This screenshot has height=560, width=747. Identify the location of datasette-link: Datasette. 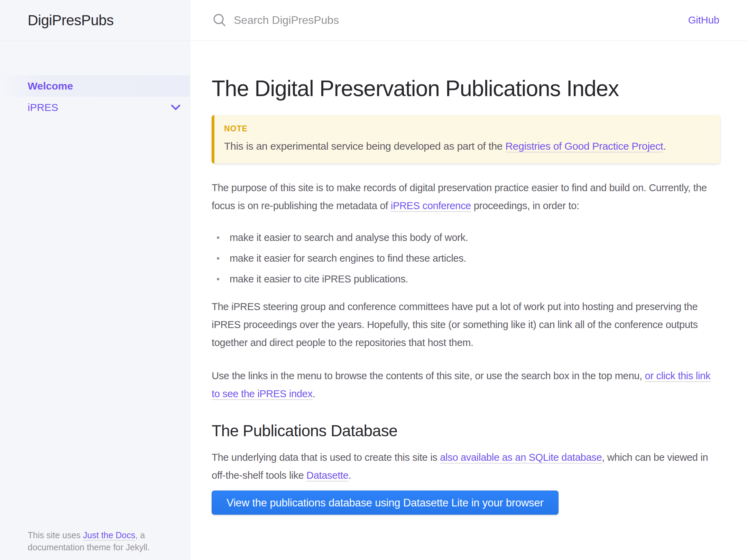
(327, 475).